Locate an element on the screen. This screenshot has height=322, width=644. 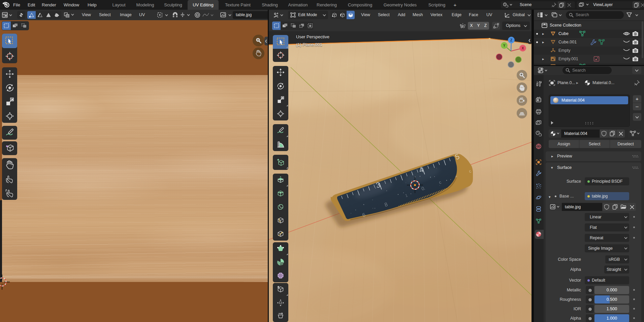
svg-text: Y is located at coordinates (505, 46).